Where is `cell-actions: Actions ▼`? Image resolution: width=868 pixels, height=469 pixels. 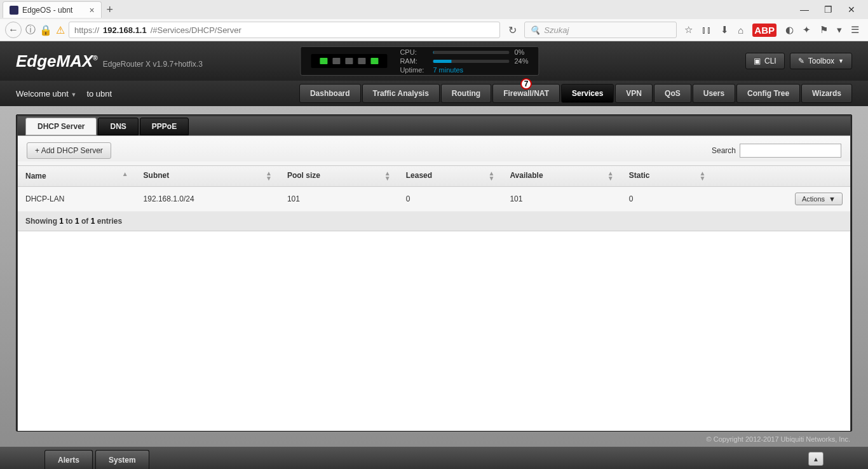 cell-actions: Actions ▼ is located at coordinates (782, 200).